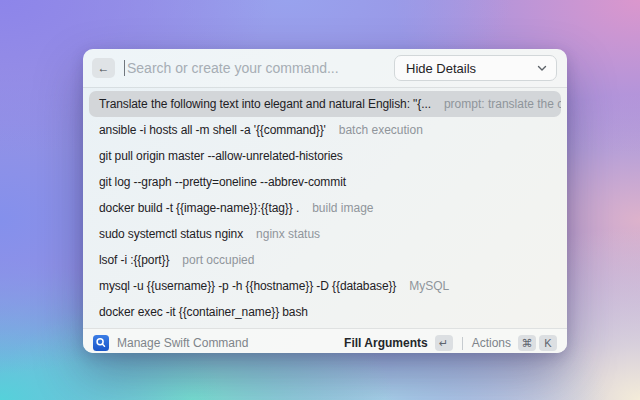  What do you see at coordinates (429, 286) in the screenshot?
I see `command-subtitle: MySQL` at bounding box center [429, 286].